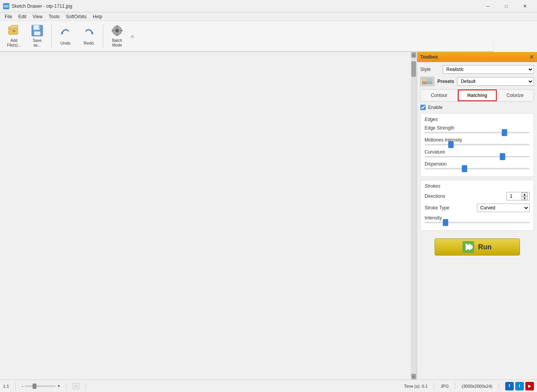 The image size is (537, 392). I want to click on edge-strength-track, so click(477, 133).